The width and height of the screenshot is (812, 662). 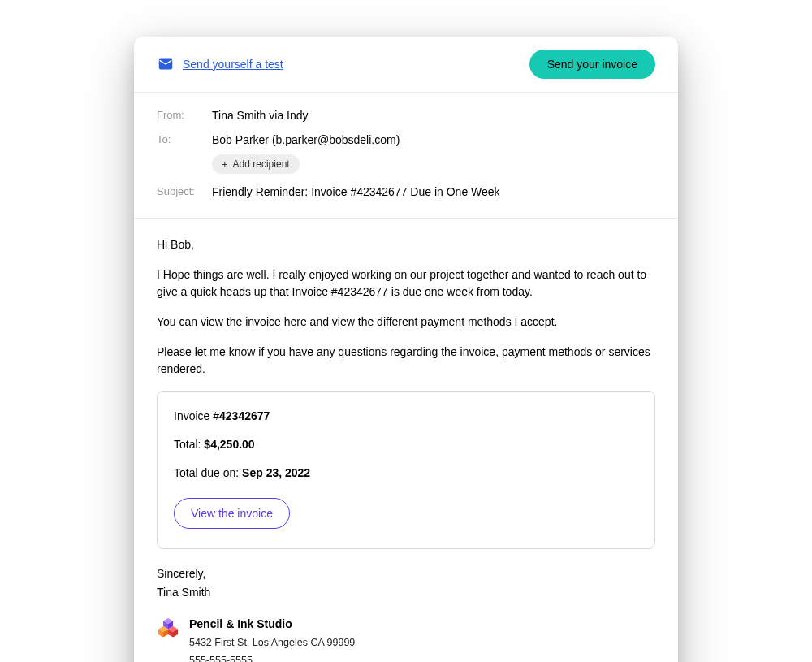 I want to click on body-para-2: You can view the invoice here and view t…, so click(x=406, y=322).